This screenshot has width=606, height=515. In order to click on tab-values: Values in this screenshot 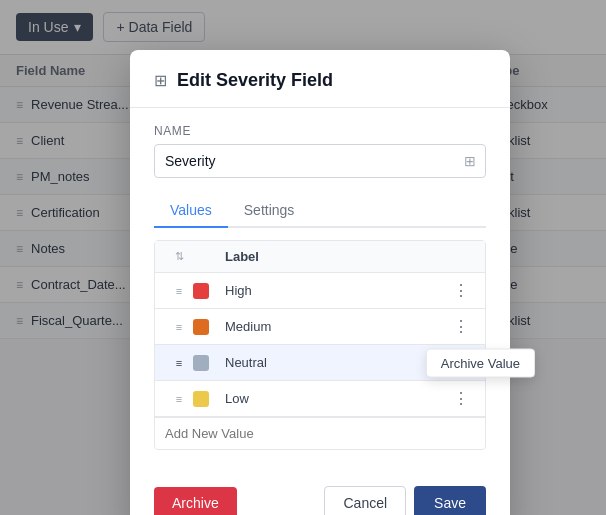, I will do `click(191, 211)`.